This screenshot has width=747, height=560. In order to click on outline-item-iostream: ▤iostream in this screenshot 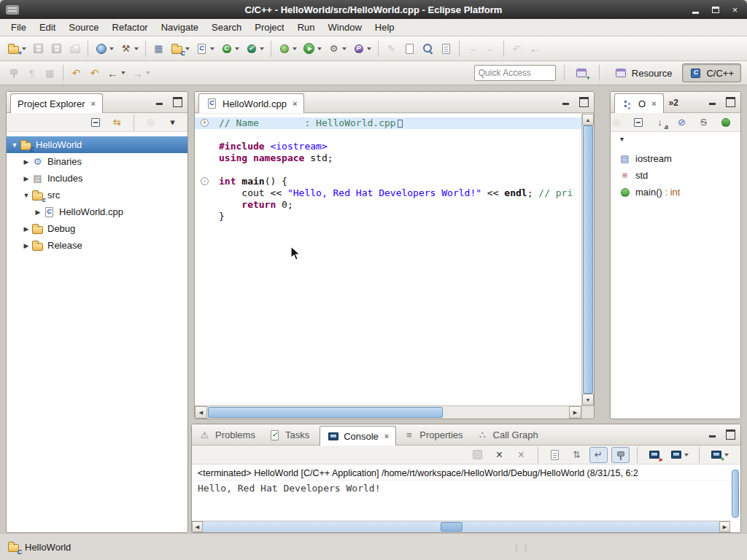, I will do `click(676, 159)`.